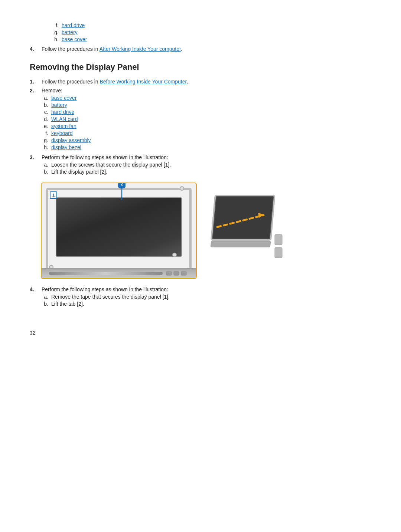 Image resolution: width=401 pixels, height=532 pixels. I want to click on step-3: 3. Perform the following steps as shown …, so click(200, 165).